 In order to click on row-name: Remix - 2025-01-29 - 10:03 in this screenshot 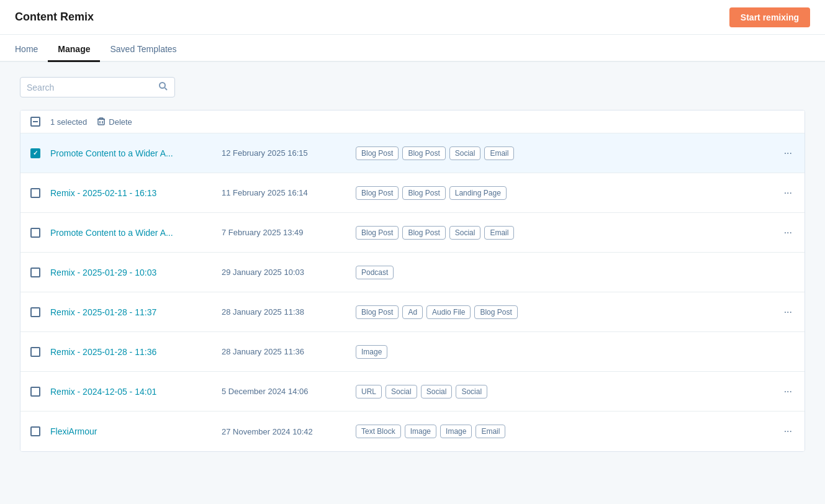, I will do `click(131, 272)`.